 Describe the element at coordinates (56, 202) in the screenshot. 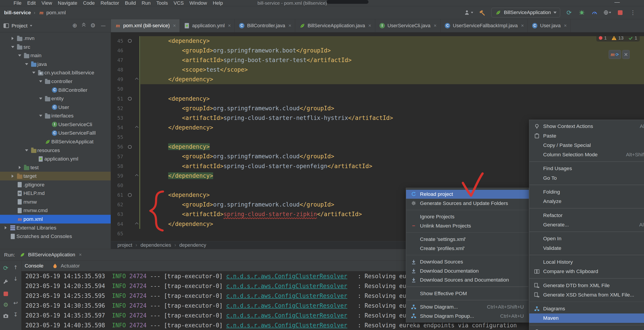

I see `tree-item-mvnw: mvnw` at that location.